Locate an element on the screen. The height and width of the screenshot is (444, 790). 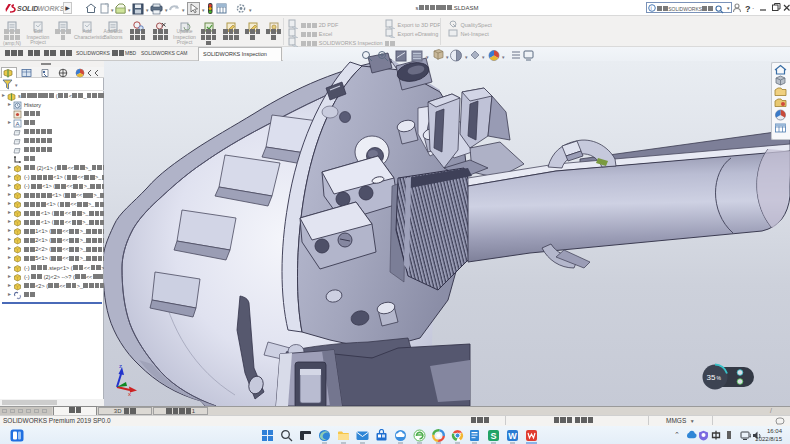
svg-text: x is located at coordinates (130, 394).